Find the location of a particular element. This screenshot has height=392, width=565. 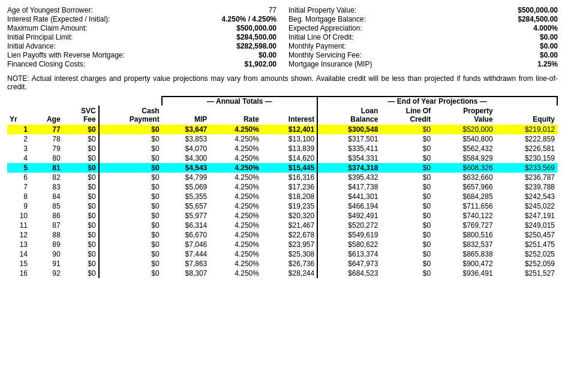

table-cell: $236,787 is located at coordinates (527, 177).